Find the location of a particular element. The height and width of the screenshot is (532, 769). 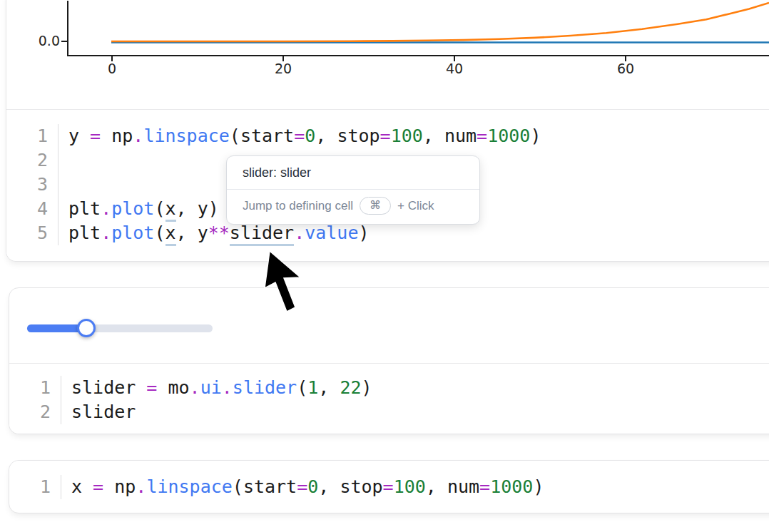

command-key-icon: ⌘ is located at coordinates (375, 205).